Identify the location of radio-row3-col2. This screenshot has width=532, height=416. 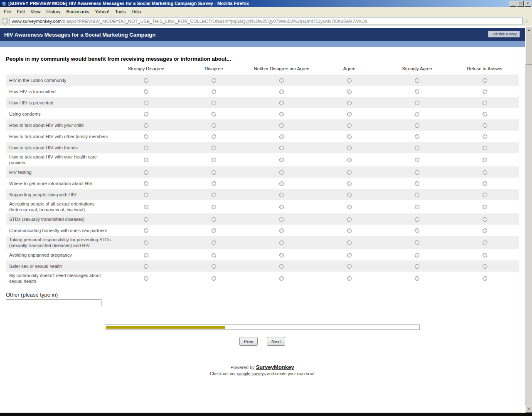
(282, 114).